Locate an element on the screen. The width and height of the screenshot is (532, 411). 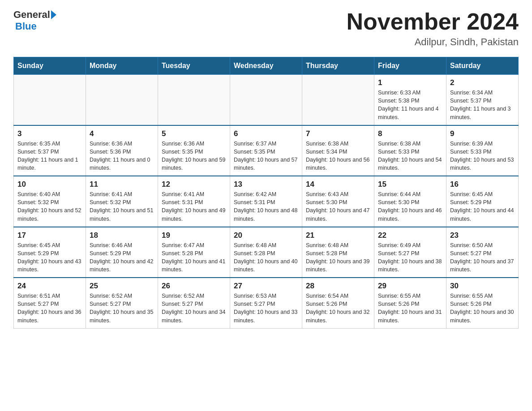
day-info: Sunrise: 6:35 AMSunset: 5:37 PMDaylight:… is located at coordinates (50, 156).